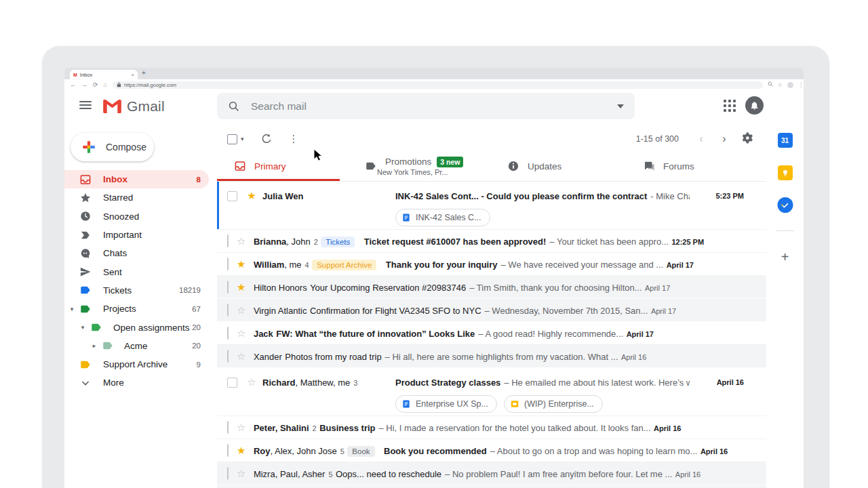  Describe the element at coordinates (232, 140) in the screenshot. I see `select-all-checkbox` at that location.